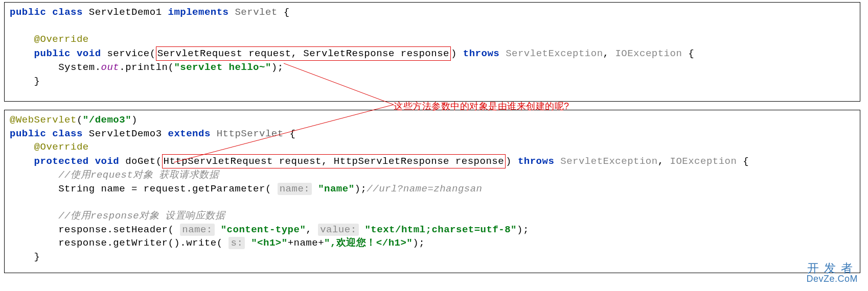  What do you see at coordinates (139, 175) in the screenshot?
I see `comment: //使用request对象 获取请求数据` at bounding box center [139, 175].